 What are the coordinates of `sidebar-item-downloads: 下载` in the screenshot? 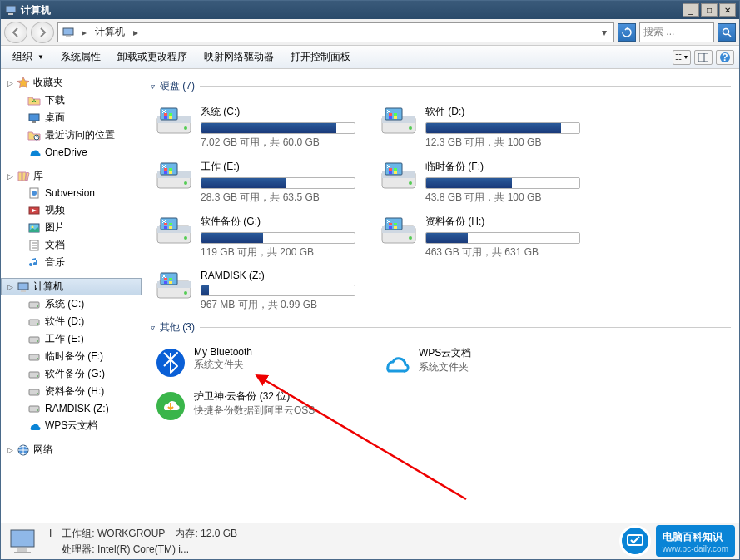 It's located at (72, 100).